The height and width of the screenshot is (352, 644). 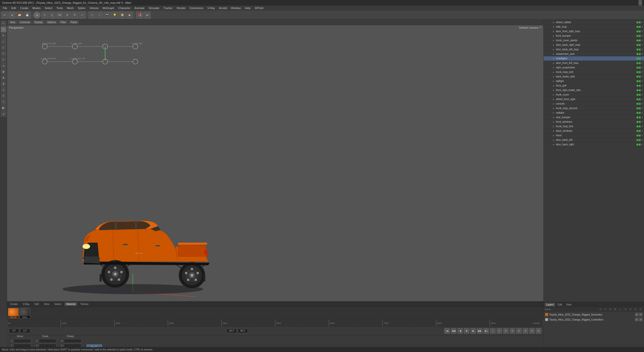 What do you see at coordinates (594, 126) in the screenshot?
I see `tree-item-trunk_loop_first: ▲ trunk_loop_first ✕` at bounding box center [594, 126].